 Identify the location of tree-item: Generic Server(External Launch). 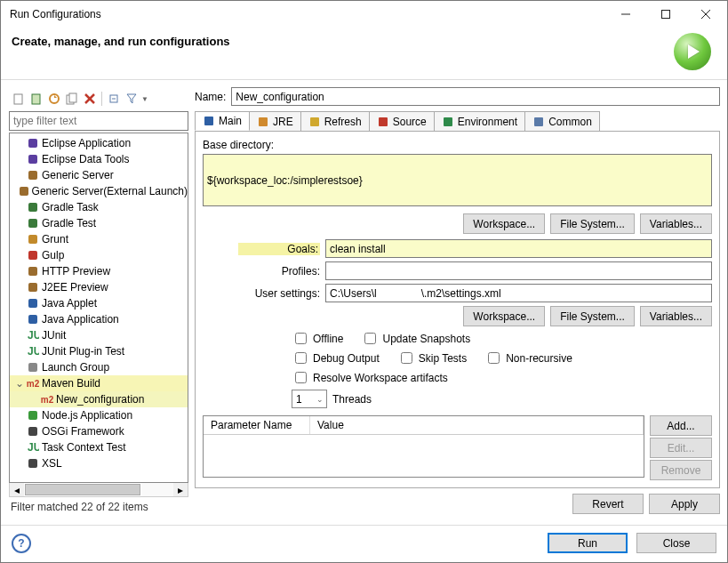
(99, 191).